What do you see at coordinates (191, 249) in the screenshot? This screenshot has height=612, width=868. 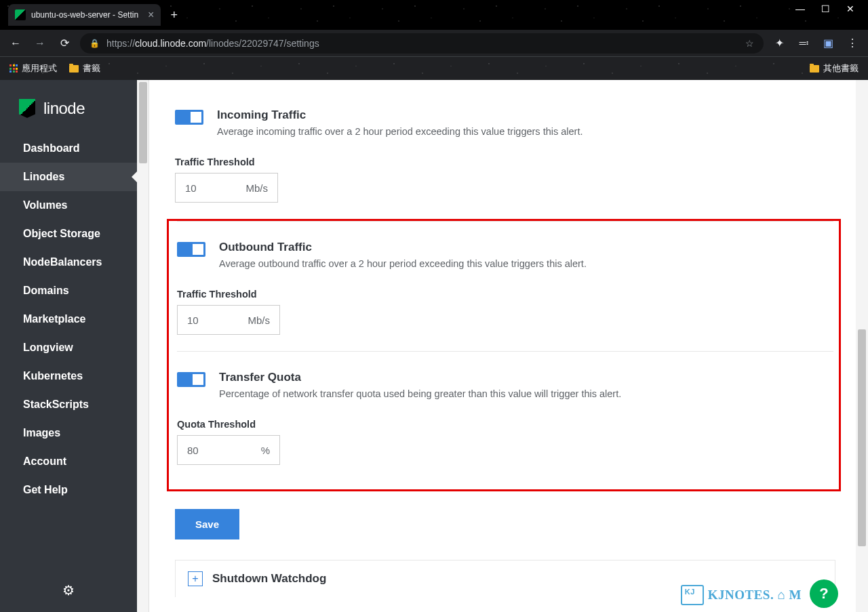 I see `outbound-traffic-toggle` at bounding box center [191, 249].